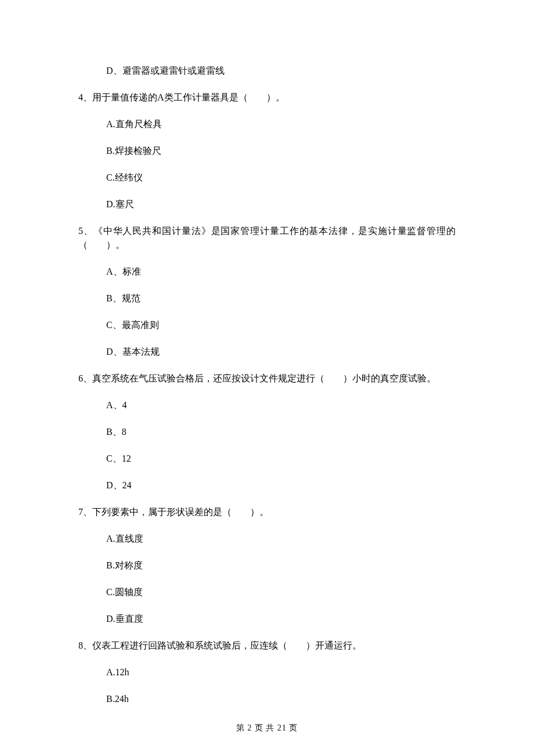  I want to click on option-text: D、基本法规, so click(281, 352).